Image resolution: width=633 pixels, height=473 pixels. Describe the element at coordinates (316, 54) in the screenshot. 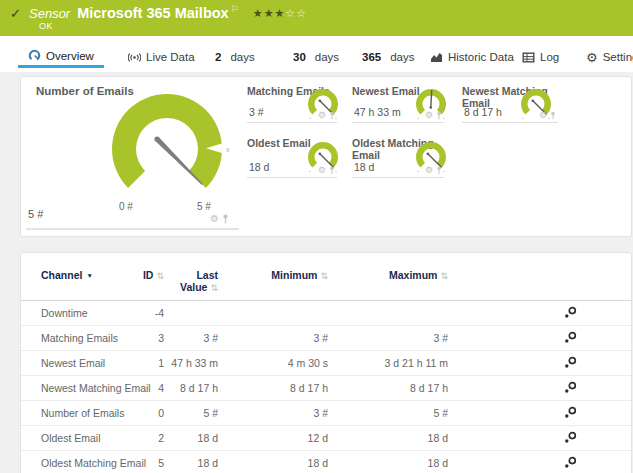

I see `tab-bar: Overview Live Data 2days 30days 365days …` at that location.